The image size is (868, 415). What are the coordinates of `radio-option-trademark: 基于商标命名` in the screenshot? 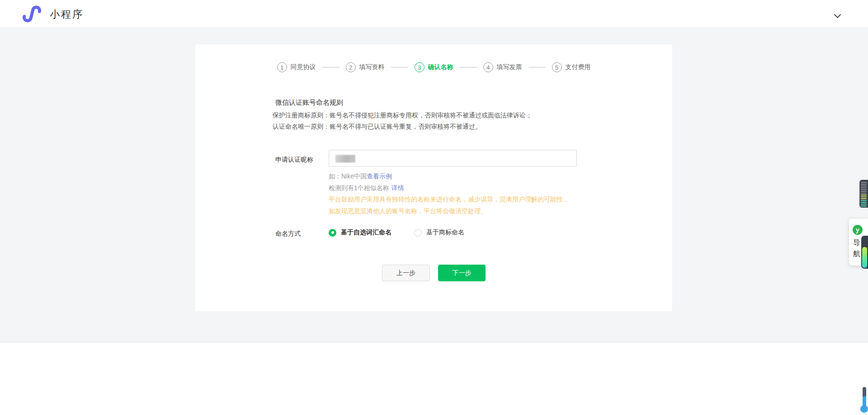 It's located at (439, 233).